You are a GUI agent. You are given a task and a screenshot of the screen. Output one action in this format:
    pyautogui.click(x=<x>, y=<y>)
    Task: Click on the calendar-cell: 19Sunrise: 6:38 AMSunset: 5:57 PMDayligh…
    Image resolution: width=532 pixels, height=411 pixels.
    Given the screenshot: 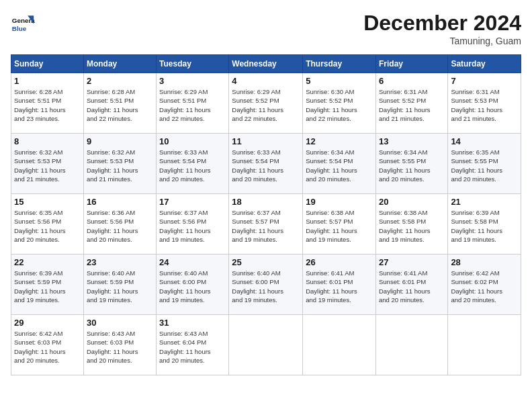 What is the action you would take?
    pyautogui.click(x=340, y=224)
    